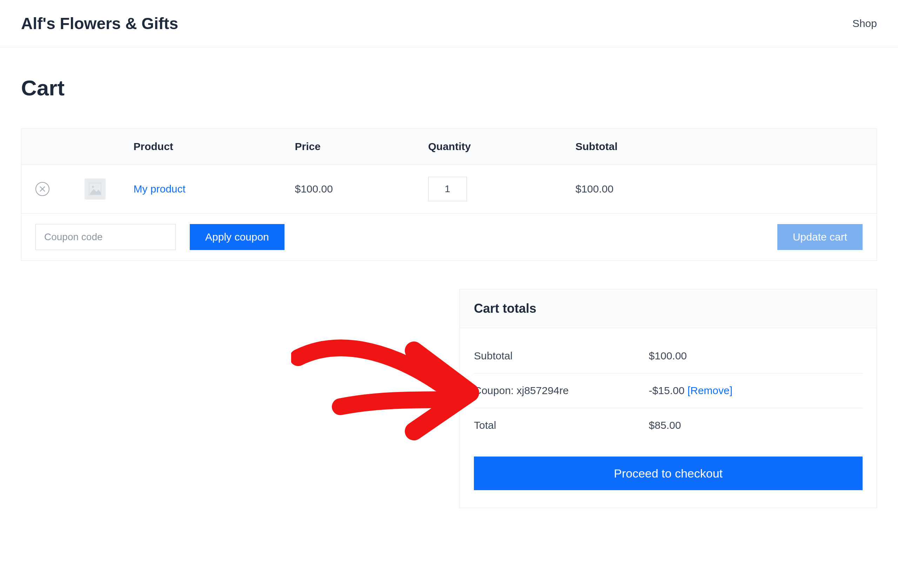 This screenshot has width=898, height=588. Describe the element at coordinates (160, 189) in the screenshot. I see `product-name-link: My product` at that location.